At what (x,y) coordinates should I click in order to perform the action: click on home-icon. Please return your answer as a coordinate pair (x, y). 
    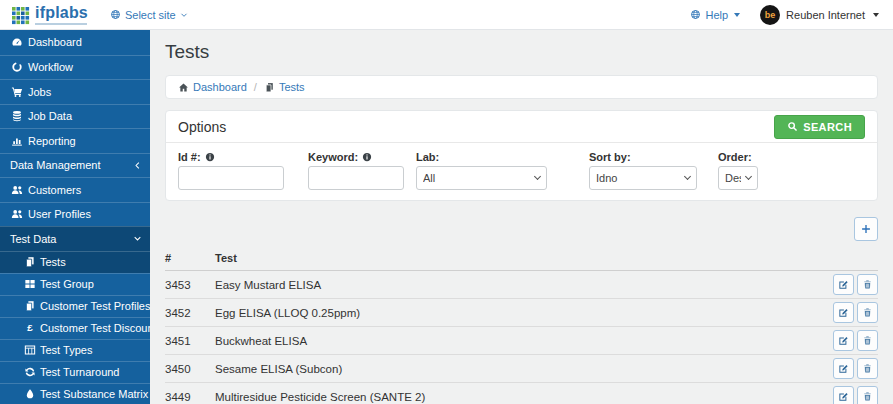
    Looking at the image, I should click on (184, 88).